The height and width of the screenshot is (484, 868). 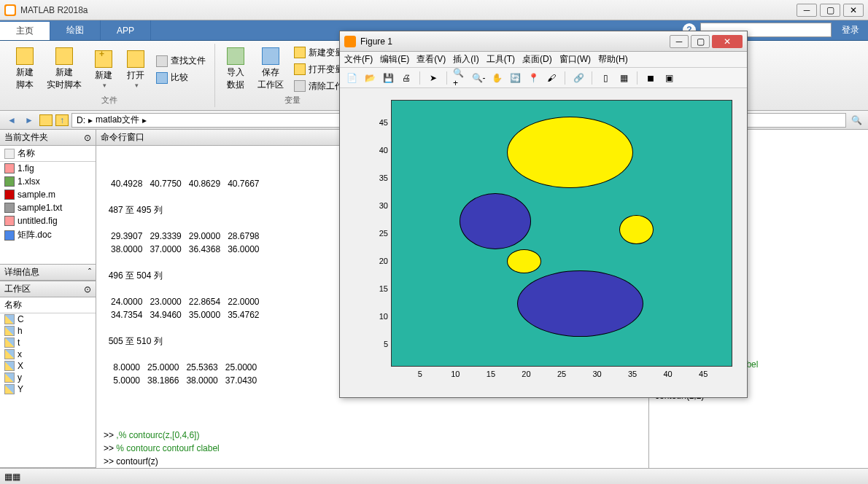 I want to click on open-figure-icon: 📂, so click(x=370, y=78).